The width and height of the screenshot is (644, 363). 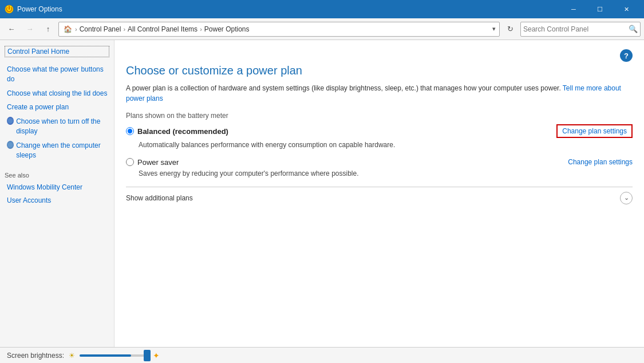 What do you see at coordinates (227, 29) in the screenshot?
I see `breadcrumb-current: Power Options` at bounding box center [227, 29].